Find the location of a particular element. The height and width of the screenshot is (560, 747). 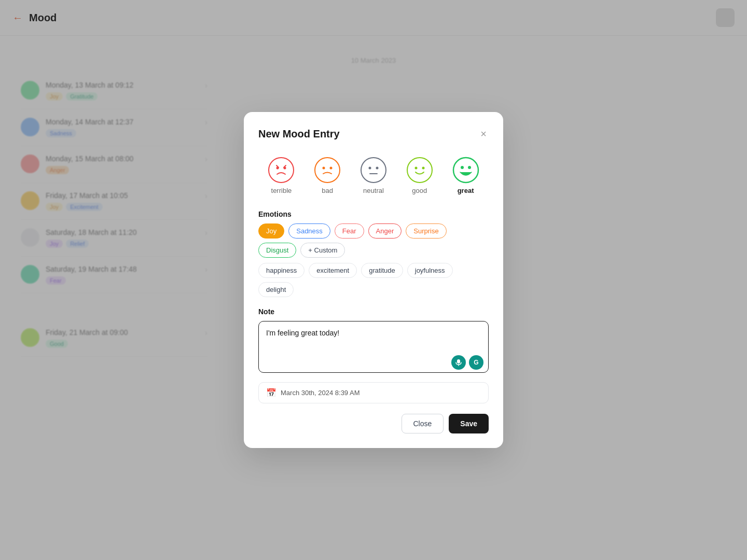

mood-good: good is located at coordinates (420, 175).